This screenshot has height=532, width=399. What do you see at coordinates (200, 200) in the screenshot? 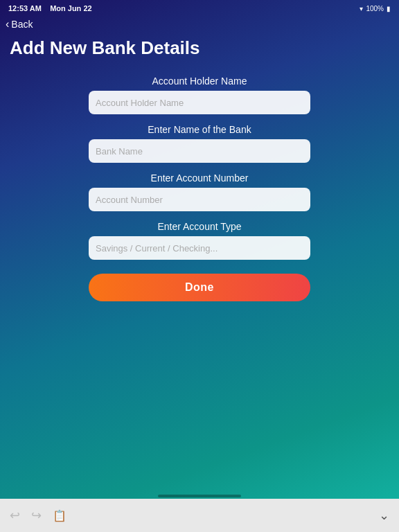
I see `input-account-number` at bounding box center [200, 200].